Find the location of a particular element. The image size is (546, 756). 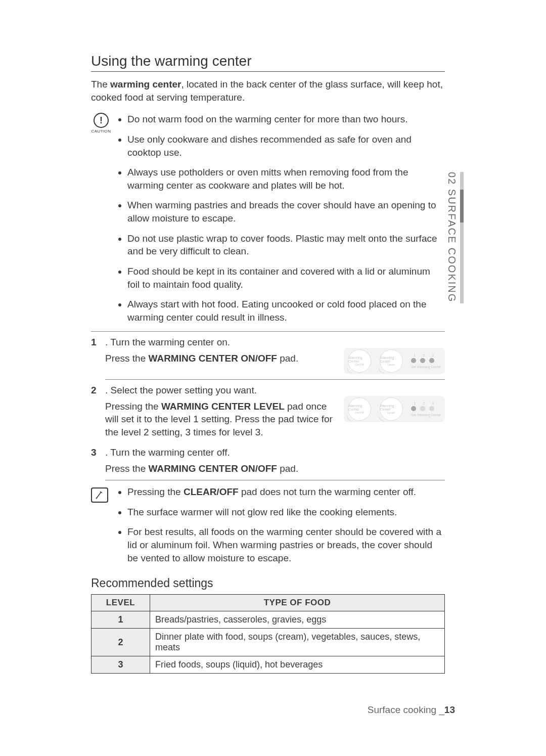

page-title: Using the warming center is located at coordinates (268, 61).